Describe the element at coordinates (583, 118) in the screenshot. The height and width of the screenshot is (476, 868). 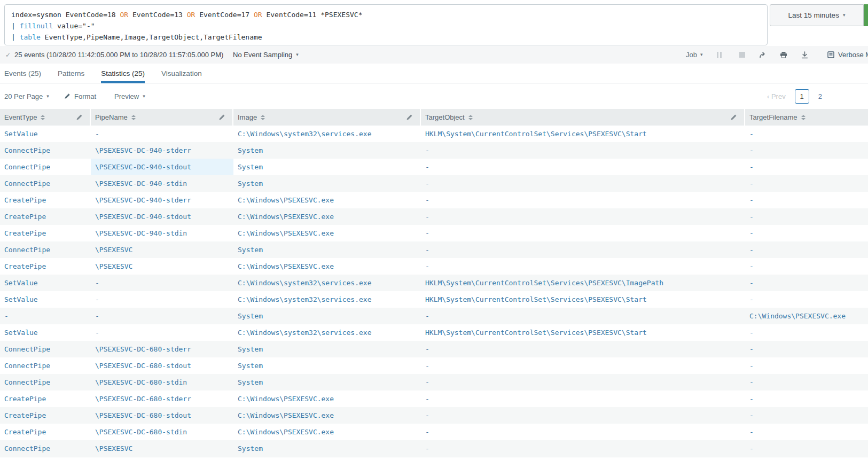
I see `column-header-targetobject: TargetObject` at that location.